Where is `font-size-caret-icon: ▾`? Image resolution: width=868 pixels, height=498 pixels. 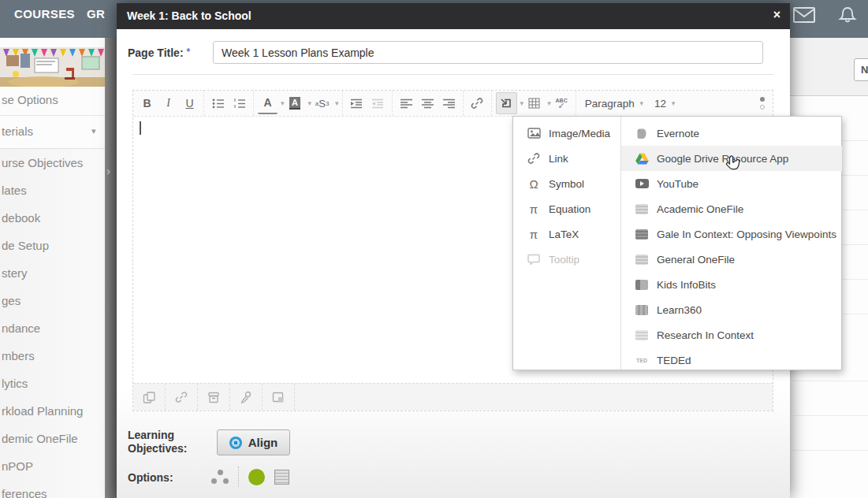
font-size-caret-icon: ▾ is located at coordinates (673, 103).